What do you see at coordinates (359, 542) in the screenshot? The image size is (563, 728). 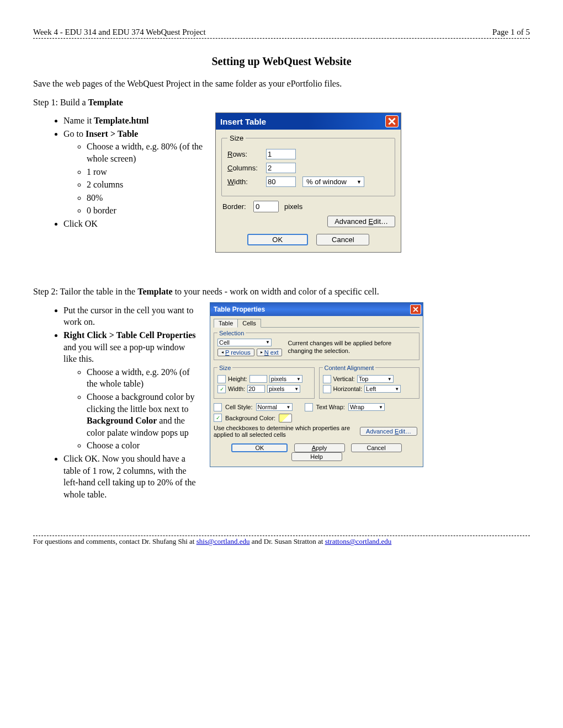 I see `email-link-2: strattons@cortland.edu` at bounding box center [359, 542].